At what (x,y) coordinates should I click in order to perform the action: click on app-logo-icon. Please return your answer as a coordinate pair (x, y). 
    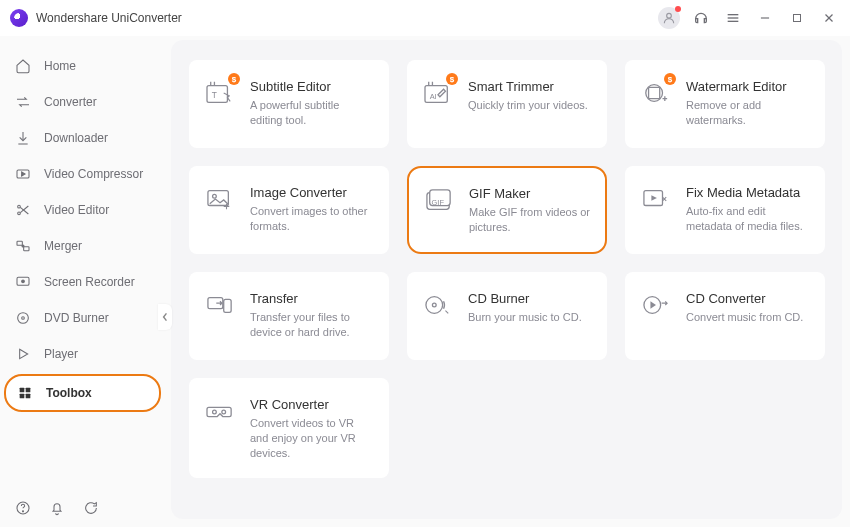
    Looking at the image, I should click on (19, 18).